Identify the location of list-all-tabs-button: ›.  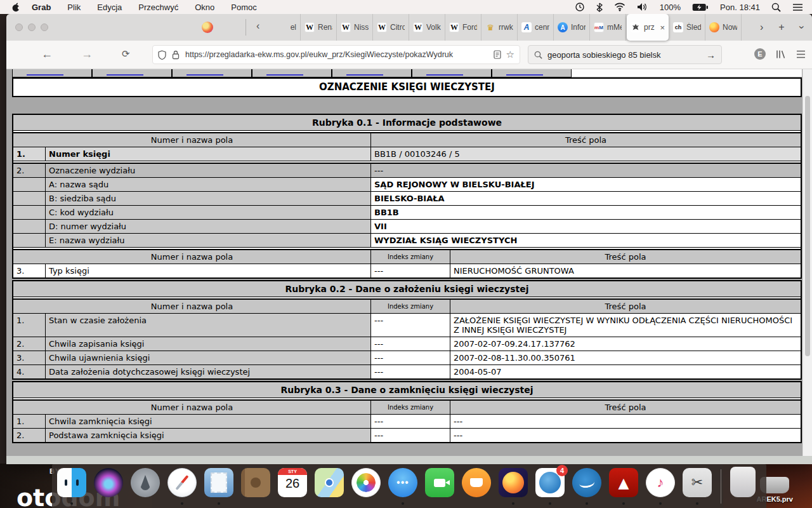
(801, 27).